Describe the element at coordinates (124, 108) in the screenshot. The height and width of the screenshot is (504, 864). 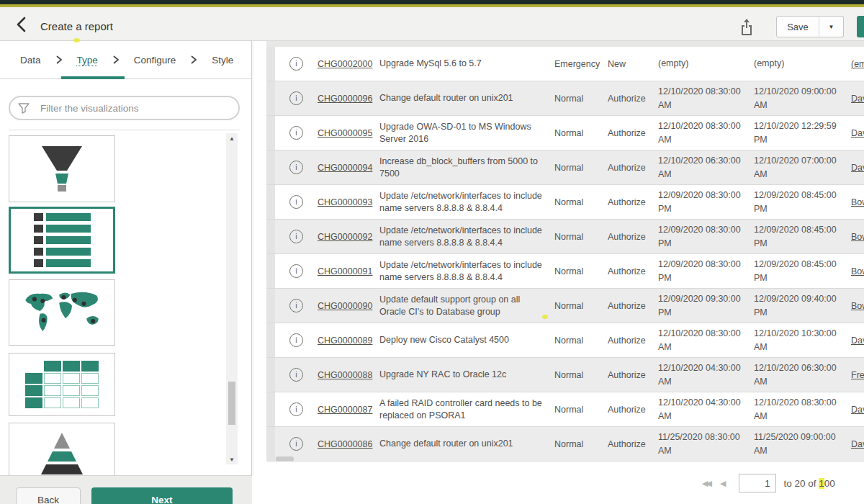
I see `filter-visualizations-input` at that location.